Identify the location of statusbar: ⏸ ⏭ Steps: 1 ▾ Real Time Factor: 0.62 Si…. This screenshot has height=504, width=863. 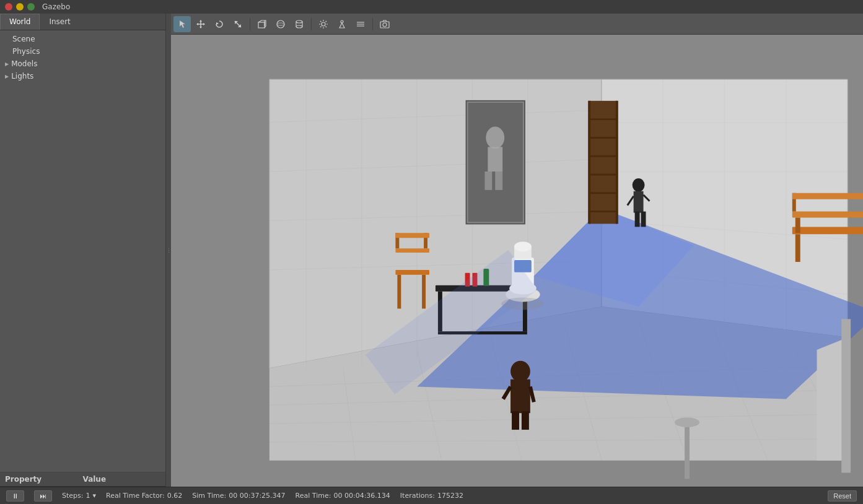
(431, 495).